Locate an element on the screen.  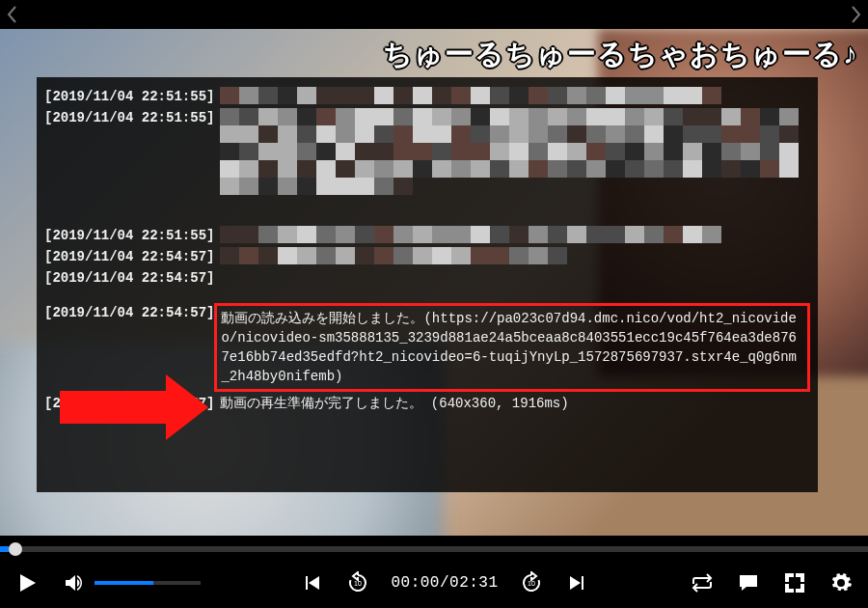
play-icon is located at coordinates (27, 583).